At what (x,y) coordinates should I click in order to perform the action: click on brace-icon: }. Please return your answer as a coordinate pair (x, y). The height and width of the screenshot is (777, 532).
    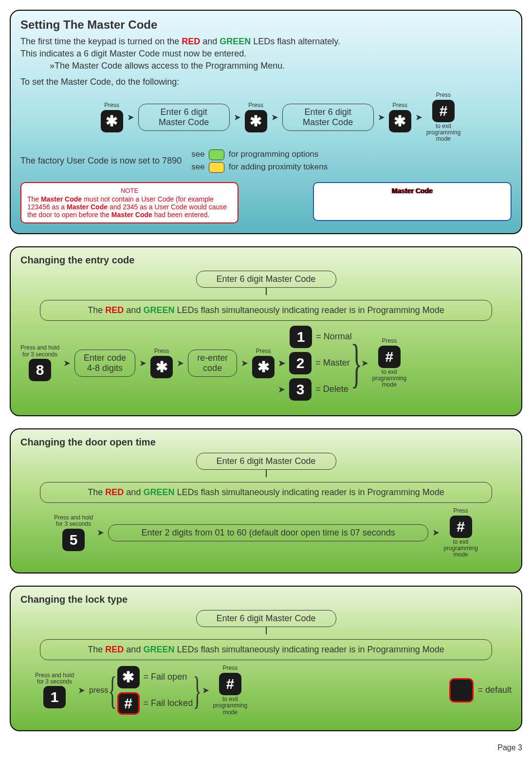
    Looking at the image, I should click on (356, 363).